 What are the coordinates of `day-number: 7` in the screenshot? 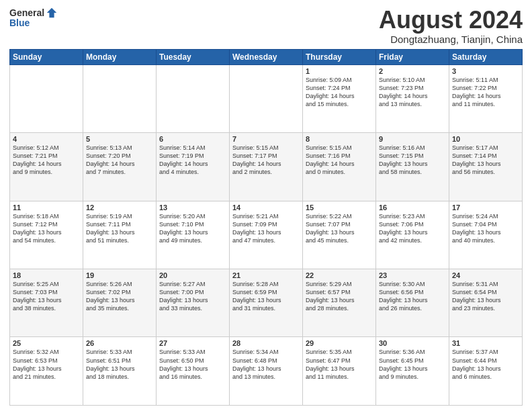 It's located at (266, 139).